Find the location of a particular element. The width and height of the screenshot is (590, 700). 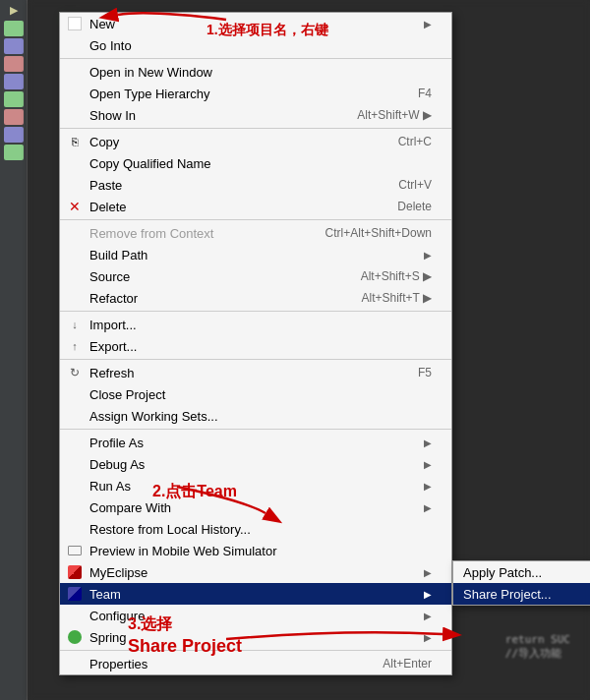

compare-with-arrow: ▶ is located at coordinates (428, 507).